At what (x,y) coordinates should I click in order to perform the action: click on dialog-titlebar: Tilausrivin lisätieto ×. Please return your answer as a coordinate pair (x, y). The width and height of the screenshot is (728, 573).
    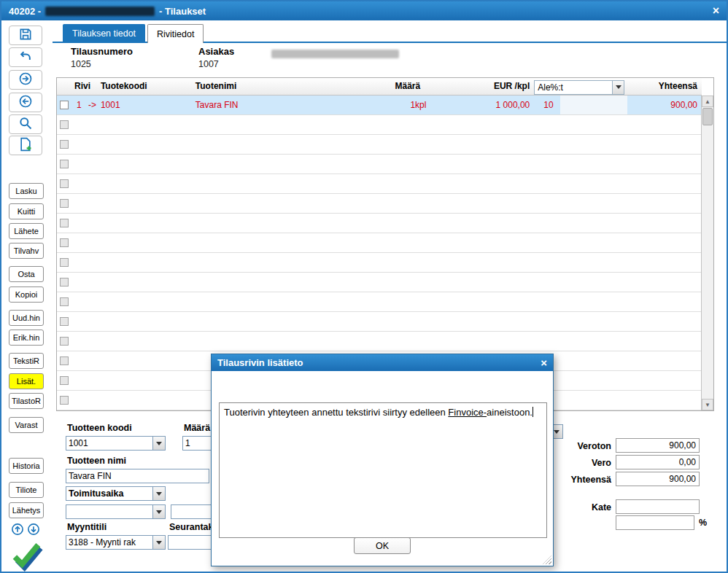
    Looking at the image, I should click on (382, 363).